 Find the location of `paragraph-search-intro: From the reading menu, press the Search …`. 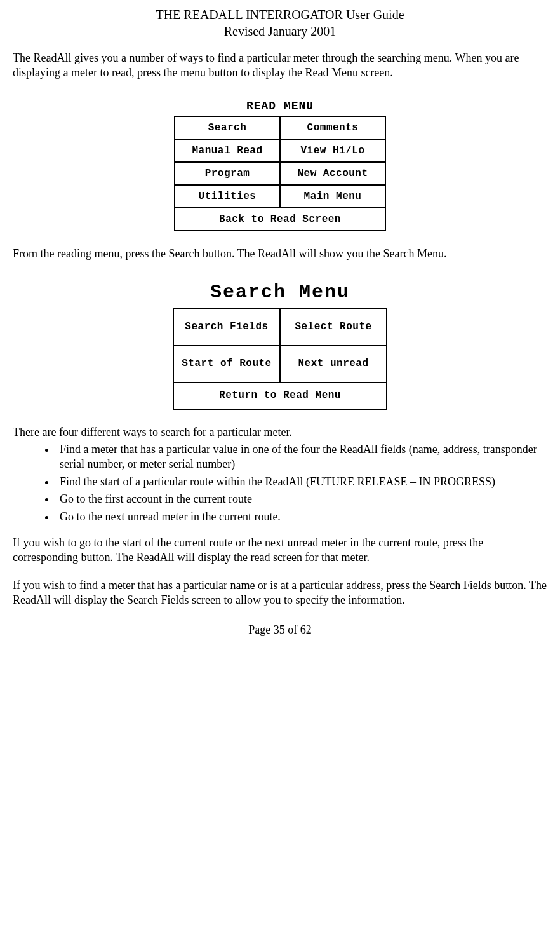

paragraph-search-intro: From the reading menu, press the Search … is located at coordinates (280, 254).